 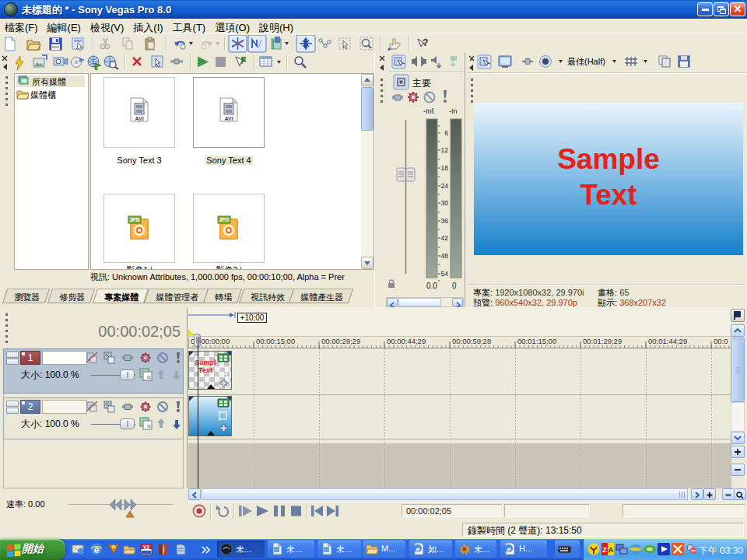 I want to click on svg-text: 0.0, so click(x=432, y=286).